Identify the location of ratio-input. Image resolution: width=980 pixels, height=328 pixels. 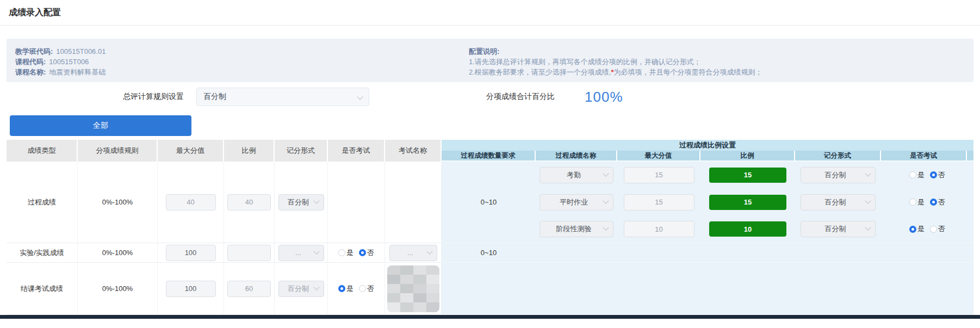
(249, 253).